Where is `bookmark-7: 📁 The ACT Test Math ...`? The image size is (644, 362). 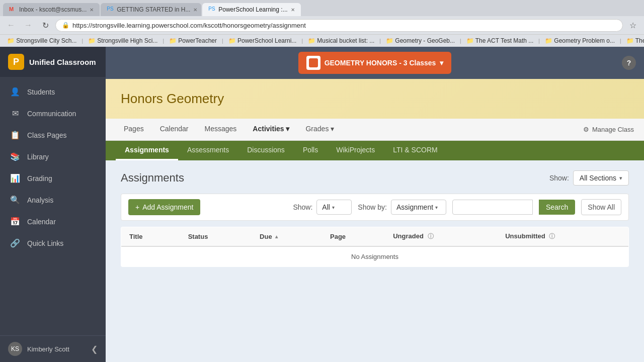
bookmark-7: 📁 The ACT Test Math ... is located at coordinates (500, 41).